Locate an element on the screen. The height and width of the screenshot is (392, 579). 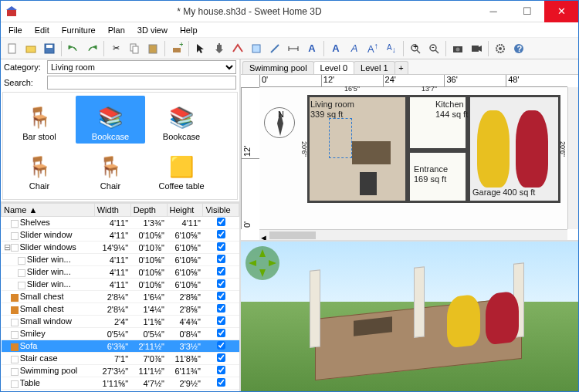
italic-button: A is located at coordinates (354, 49).